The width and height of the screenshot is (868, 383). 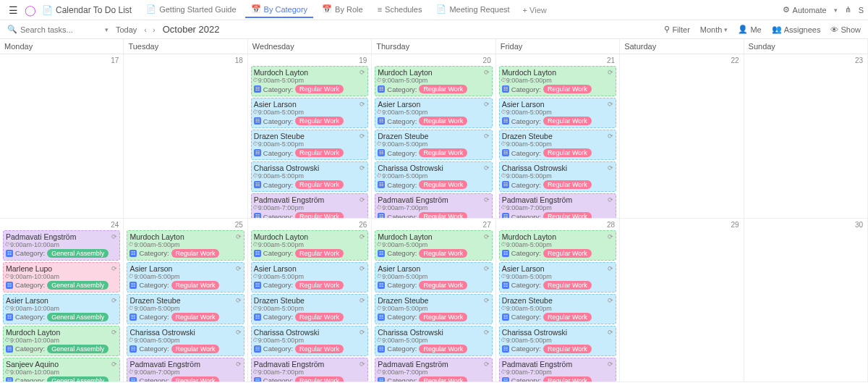 What do you see at coordinates (434, 136) in the screenshot?
I see `calendar-cell: 20⟳Murdoch Layton9:00am-5:00pm☷Category:…` at bounding box center [434, 136].